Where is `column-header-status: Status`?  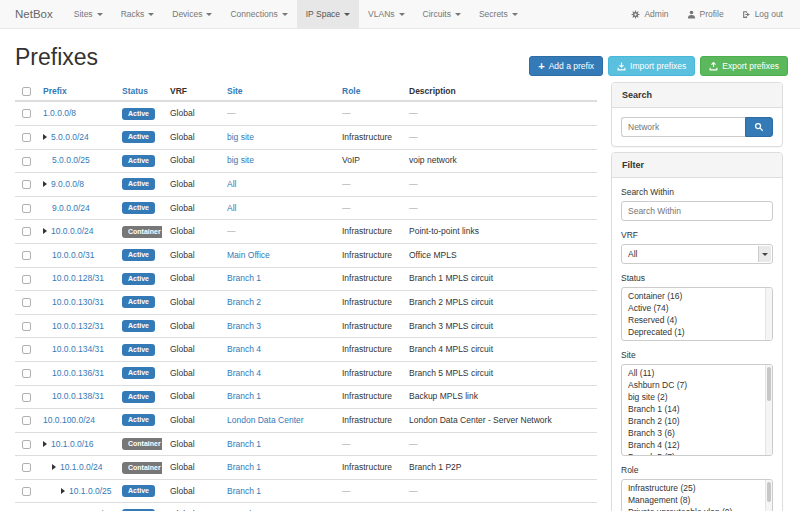
column-header-status: Status is located at coordinates (138, 92).